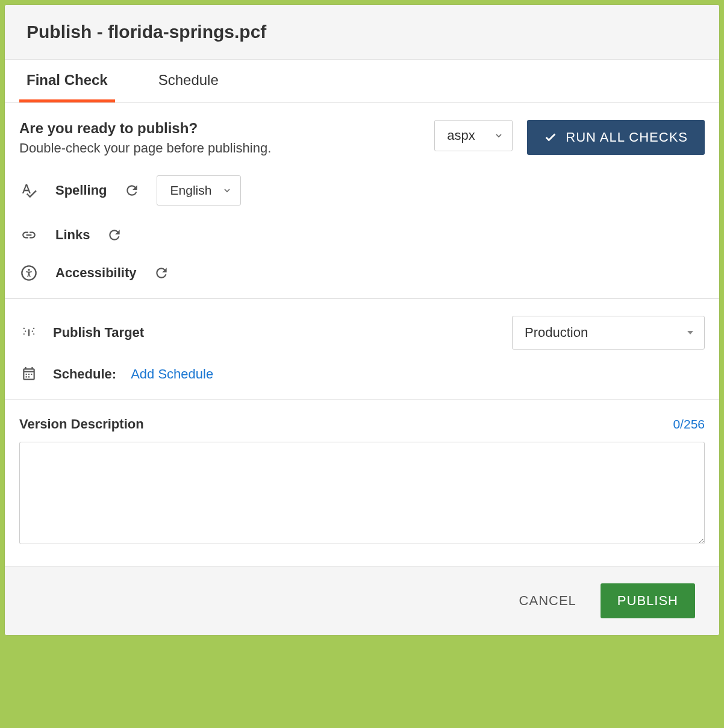  What do you see at coordinates (29, 333) in the screenshot?
I see `broadcast-icon` at bounding box center [29, 333].